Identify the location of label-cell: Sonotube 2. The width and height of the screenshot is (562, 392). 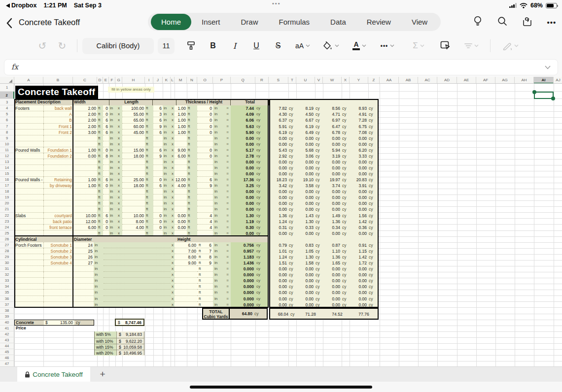
(58, 251).